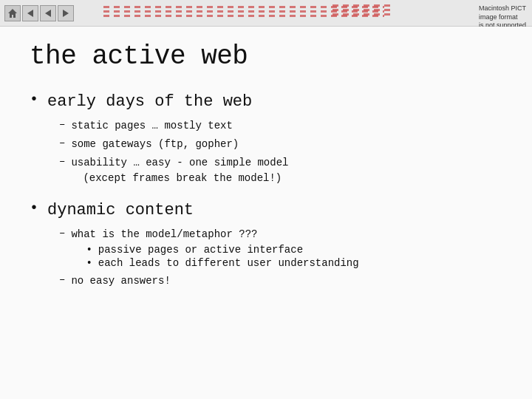 Image resolution: width=532 pixels, height=399 pixels. Describe the element at coordinates (13, 13) in the screenshot. I see `home-button` at that location.